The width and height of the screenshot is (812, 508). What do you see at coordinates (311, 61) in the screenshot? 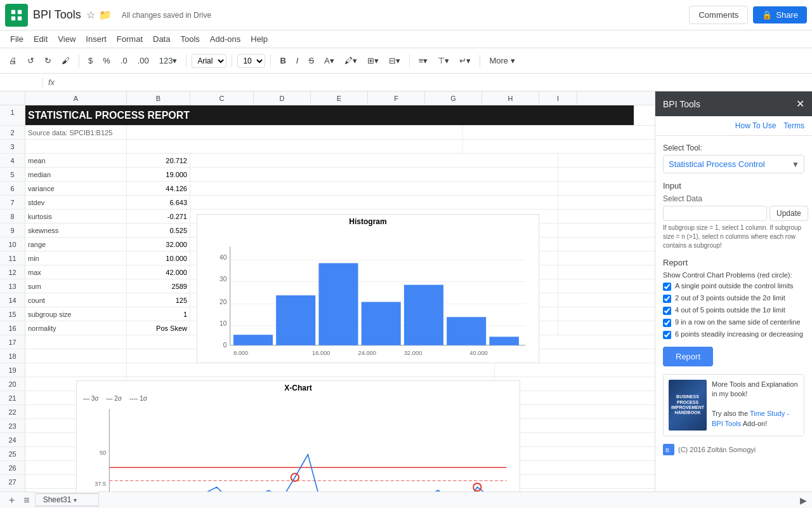
I see `strikethrough-button: S` at bounding box center [311, 61].